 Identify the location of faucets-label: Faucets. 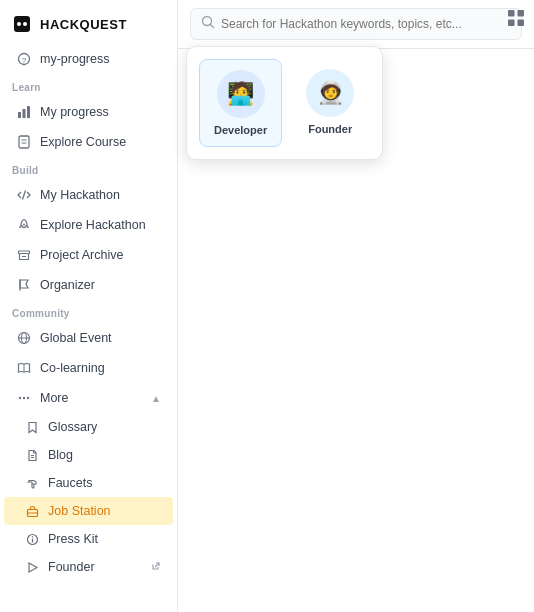
(70, 483).